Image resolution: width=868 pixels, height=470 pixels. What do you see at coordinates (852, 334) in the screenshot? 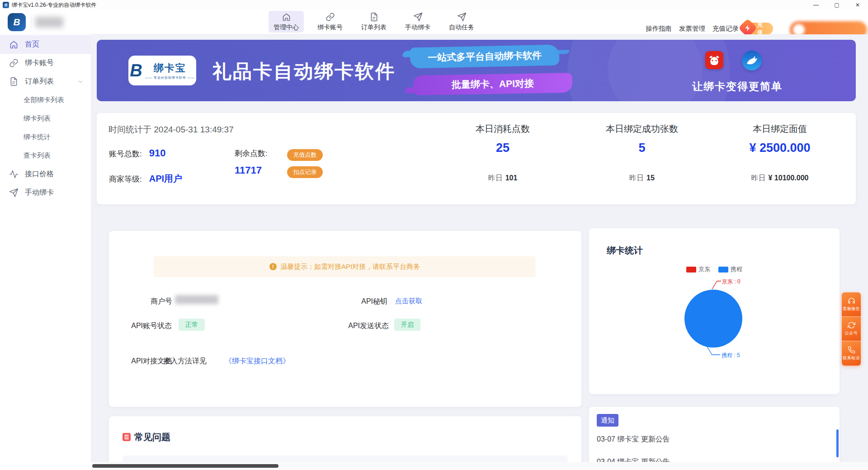
I see `float-label: 公众号` at bounding box center [852, 334].